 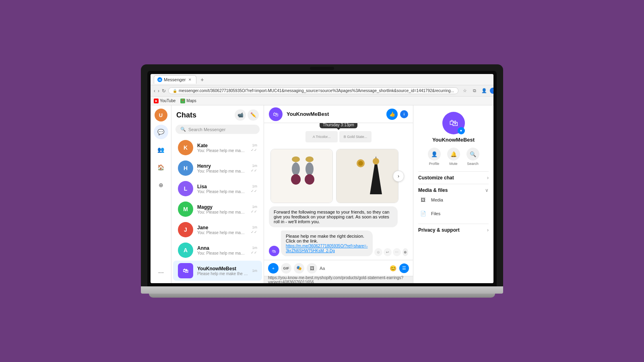 I want to click on message-actions: ☺ ↩ ⋯, so click(x=388, y=252).